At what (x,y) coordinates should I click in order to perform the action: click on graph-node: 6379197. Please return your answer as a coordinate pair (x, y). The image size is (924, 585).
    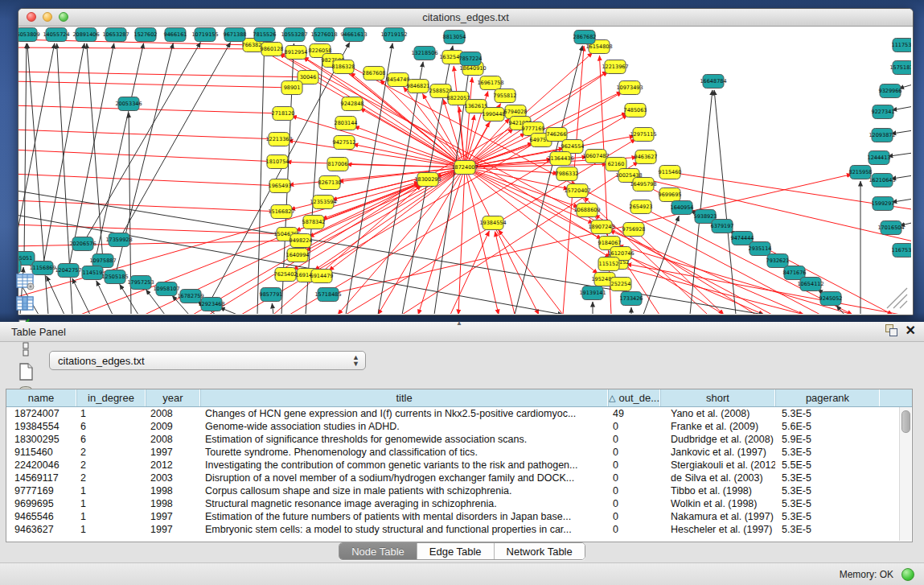
    Looking at the image, I should click on (722, 227).